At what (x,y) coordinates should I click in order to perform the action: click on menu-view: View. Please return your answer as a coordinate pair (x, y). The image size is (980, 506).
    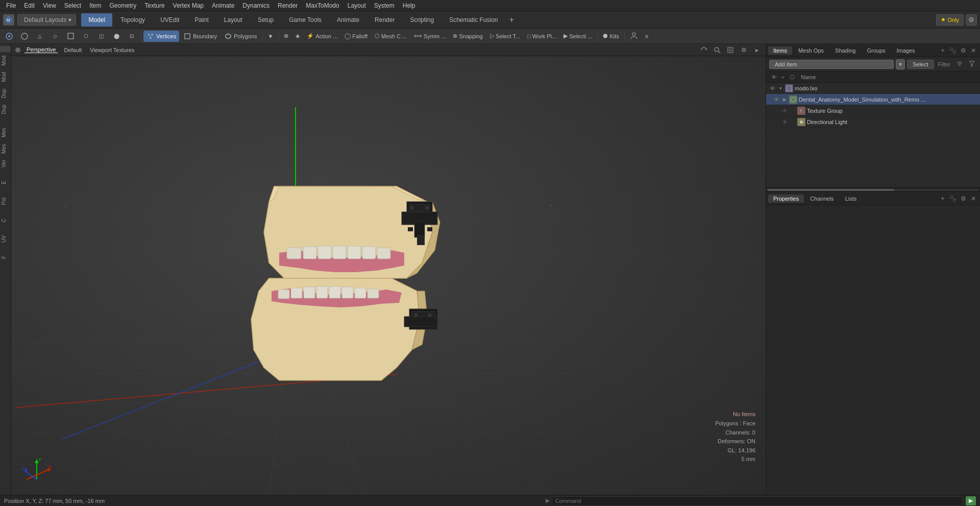
    Looking at the image, I should click on (50, 6).